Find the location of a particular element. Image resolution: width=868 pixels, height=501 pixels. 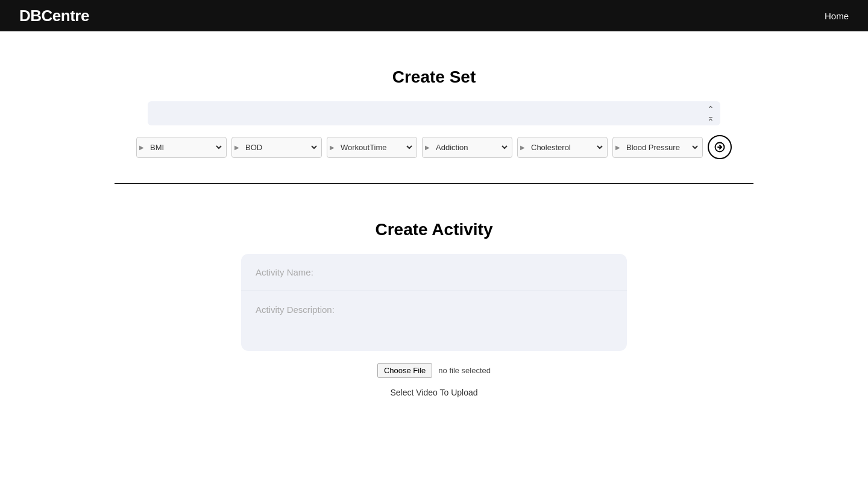

activity-name-input is located at coordinates (434, 273).